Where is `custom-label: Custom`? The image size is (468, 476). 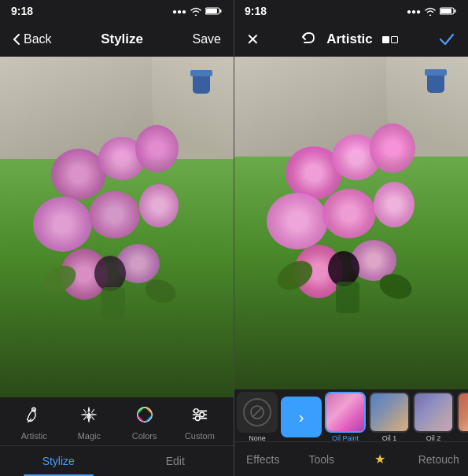
custom-label: Custom is located at coordinates (200, 436).